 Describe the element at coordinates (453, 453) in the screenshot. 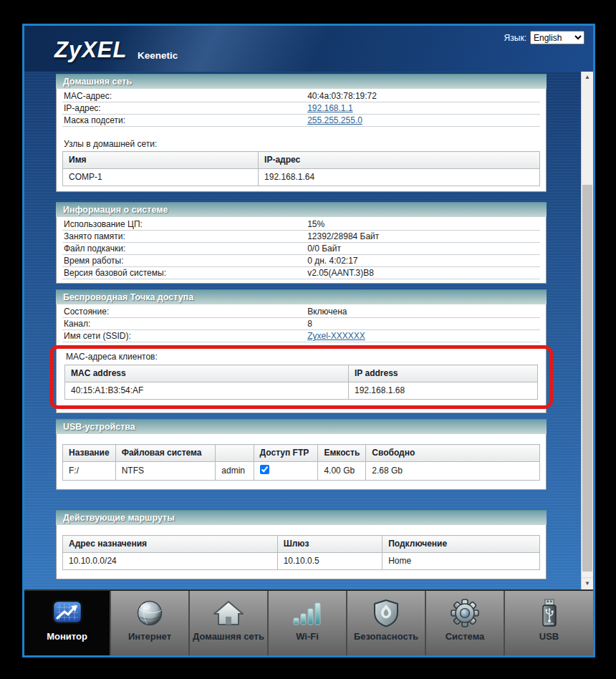

I see `column-header: Свободно` at that location.